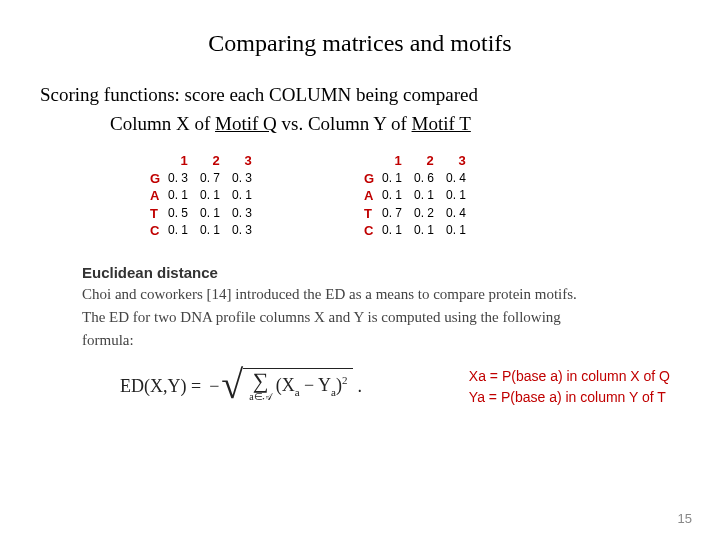  What do you see at coordinates (442, 124) in the screenshot?
I see `motif-t-label: Motif T` at bounding box center [442, 124].